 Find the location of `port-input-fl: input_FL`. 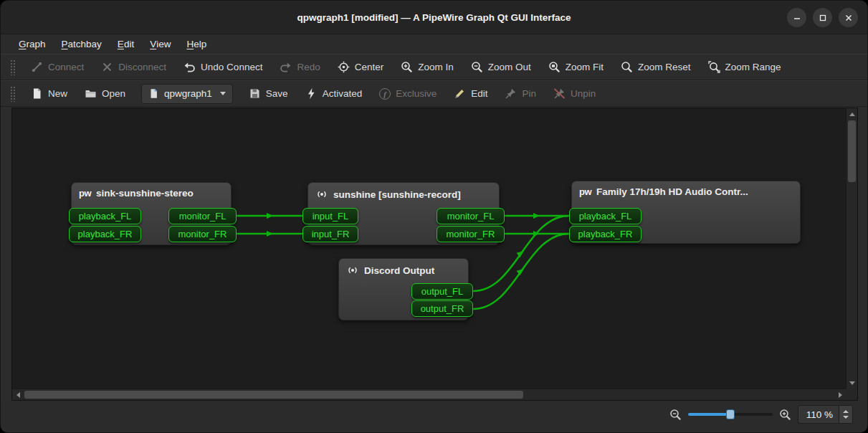

port-input-fl: input_FL is located at coordinates (330, 217).